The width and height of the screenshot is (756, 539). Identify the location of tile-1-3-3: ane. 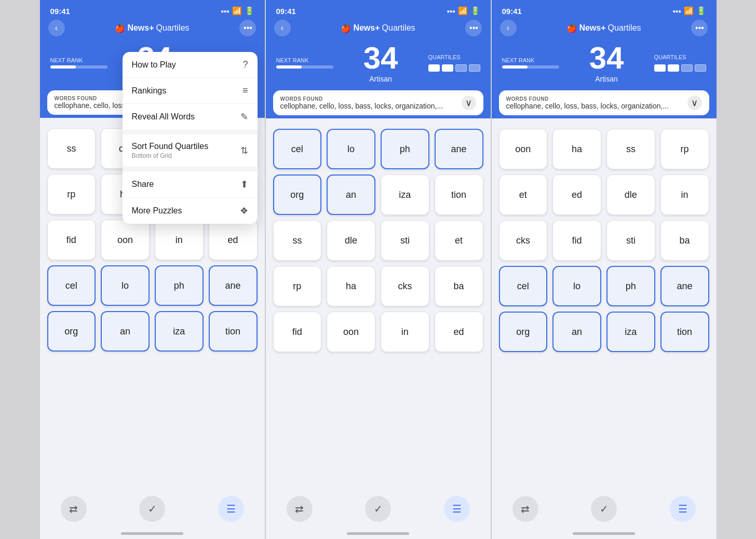
(233, 286).